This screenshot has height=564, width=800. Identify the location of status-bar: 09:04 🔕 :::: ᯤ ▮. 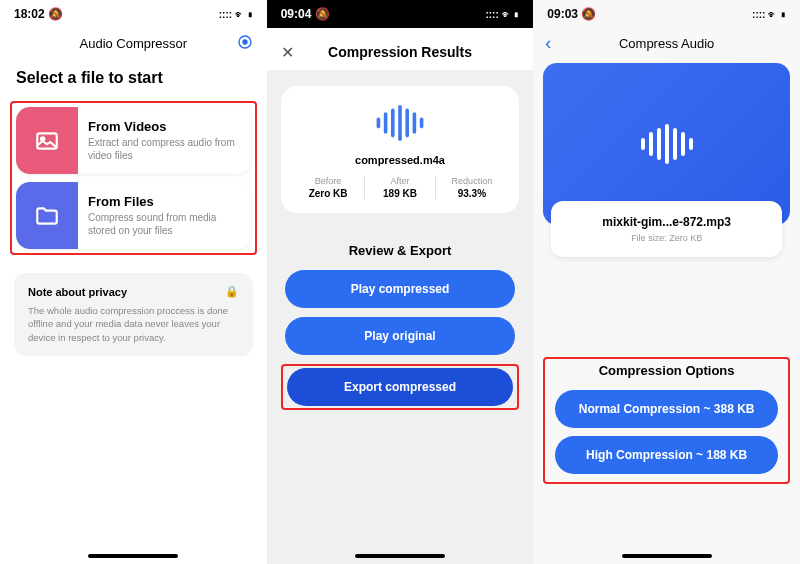
(400, 14).